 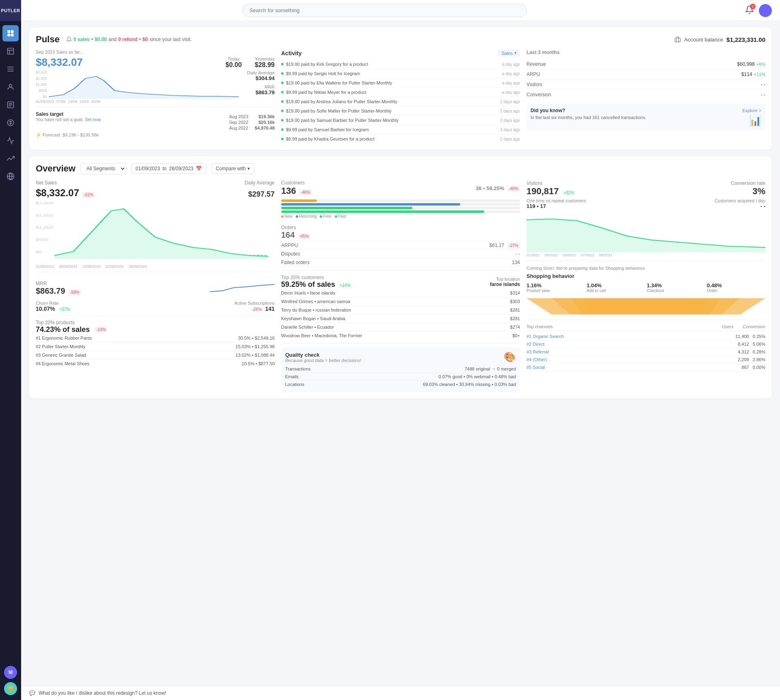 What do you see at coordinates (155, 344) in the screenshot?
I see `products-block: Top 20% products 74.23% of sales -10% #1…` at bounding box center [155, 344].